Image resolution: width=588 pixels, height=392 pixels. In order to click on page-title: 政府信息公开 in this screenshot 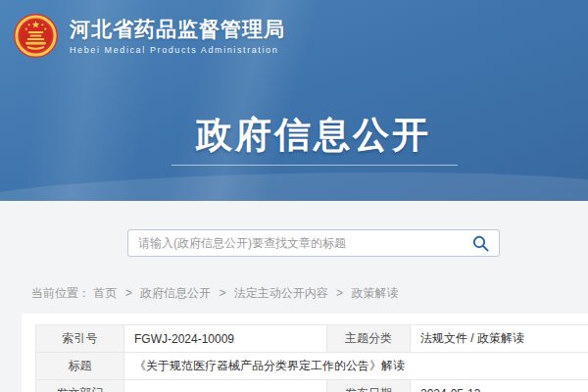, I will do `click(294, 135)`.